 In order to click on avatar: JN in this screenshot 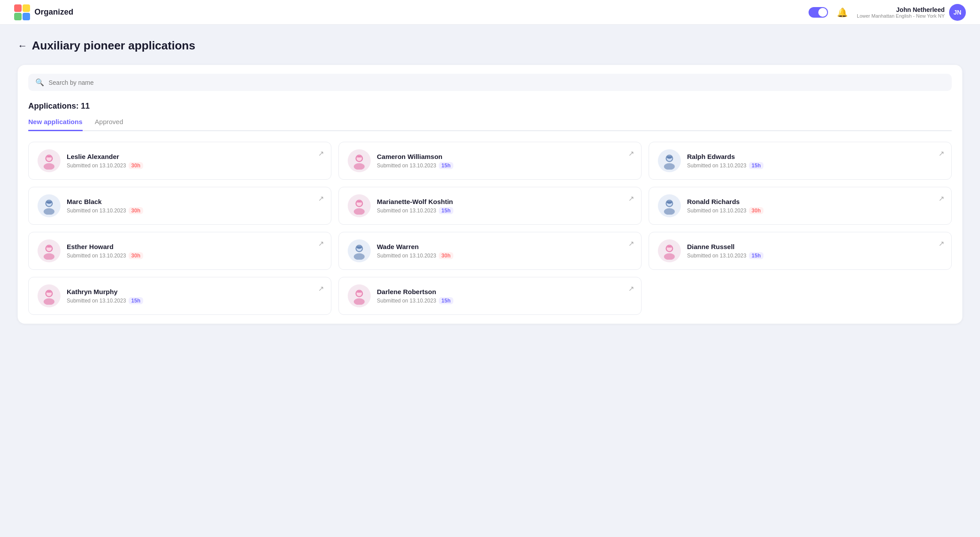, I will do `click(957, 12)`.